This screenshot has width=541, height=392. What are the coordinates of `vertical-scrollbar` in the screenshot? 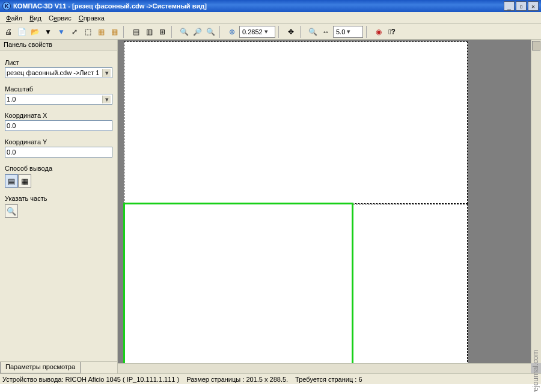 It's located at (536, 201).